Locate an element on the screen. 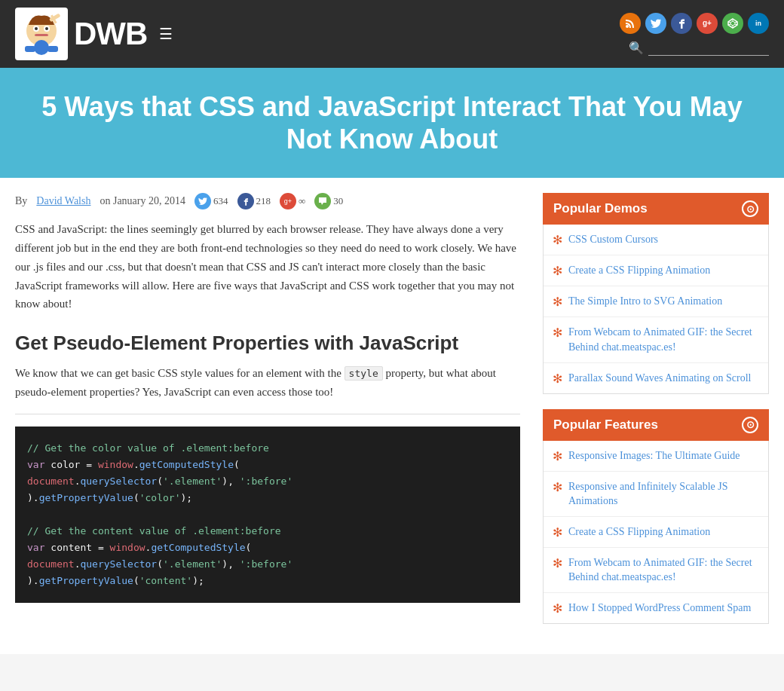 The image size is (784, 691). comment-count: 30 is located at coordinates (329, 201).